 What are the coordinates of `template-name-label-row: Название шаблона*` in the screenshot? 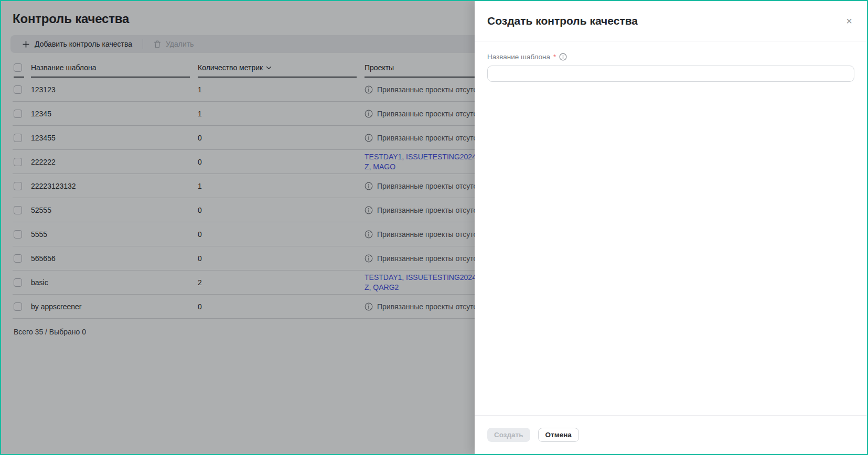 It's located at (671, 57).